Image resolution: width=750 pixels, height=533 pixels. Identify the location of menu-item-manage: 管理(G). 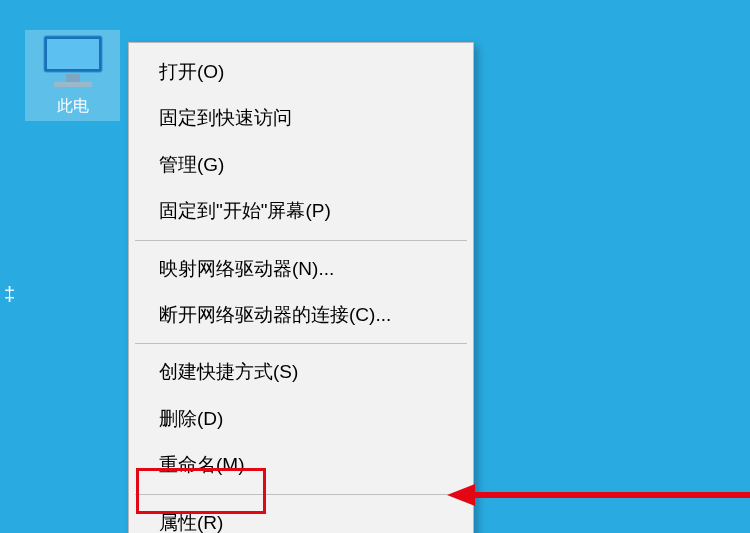
(301, 165).